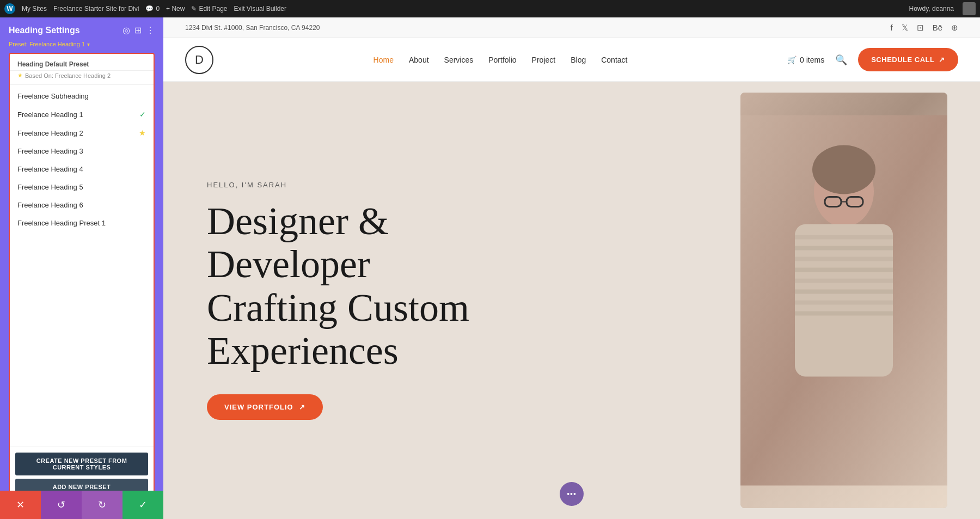 This screenshot has width=980, height=519. What do you see at coordinates (905, 28) in the screenshot?
I see `twitter-icon: 𝕏` at bounding box center [905, 28].